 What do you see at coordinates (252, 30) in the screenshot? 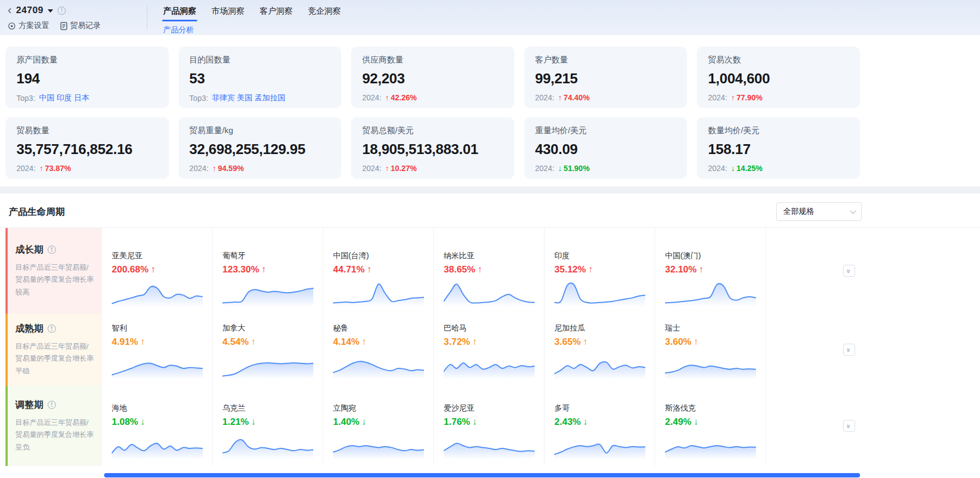
I see `subtab-product-analysis: 产品分析` at bounding box center [252, 30].